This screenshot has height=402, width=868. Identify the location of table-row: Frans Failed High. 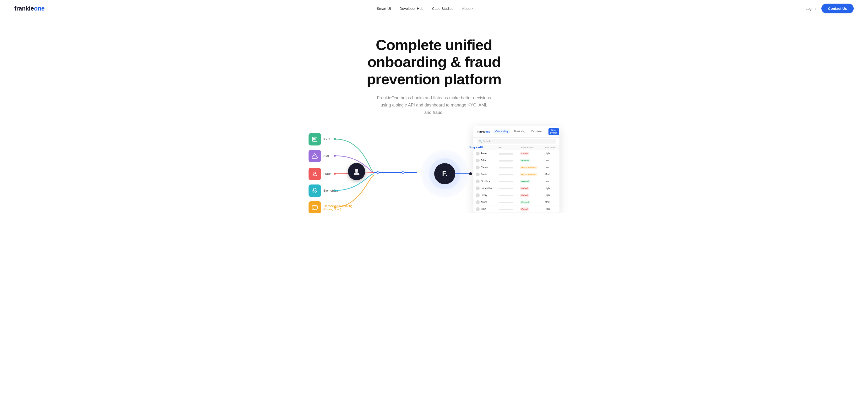
(516, 153).